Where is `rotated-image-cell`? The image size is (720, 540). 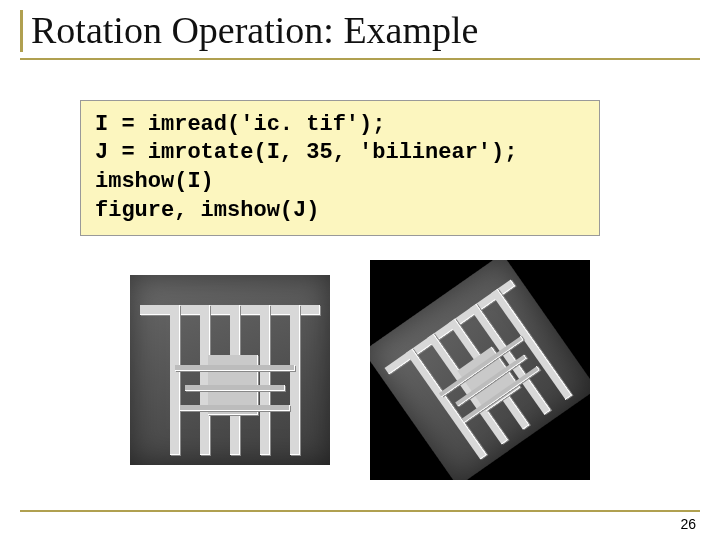 rotated-image-cell is located at coordinates (480, 370).